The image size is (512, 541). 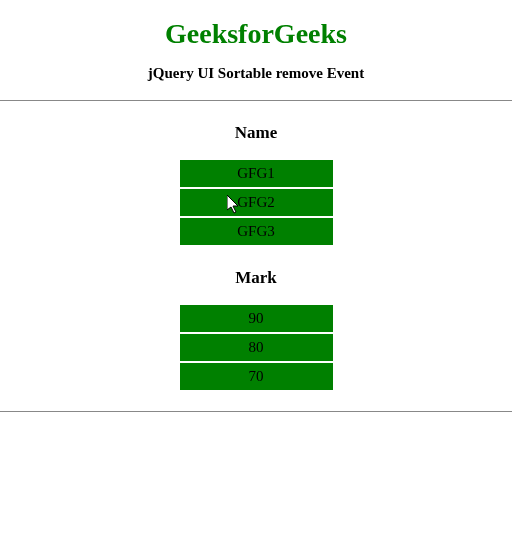 What do you see at coordinates (256, 232) in the screenshot?
I see `list-item: GFG3` at bounding box center [256, 232].